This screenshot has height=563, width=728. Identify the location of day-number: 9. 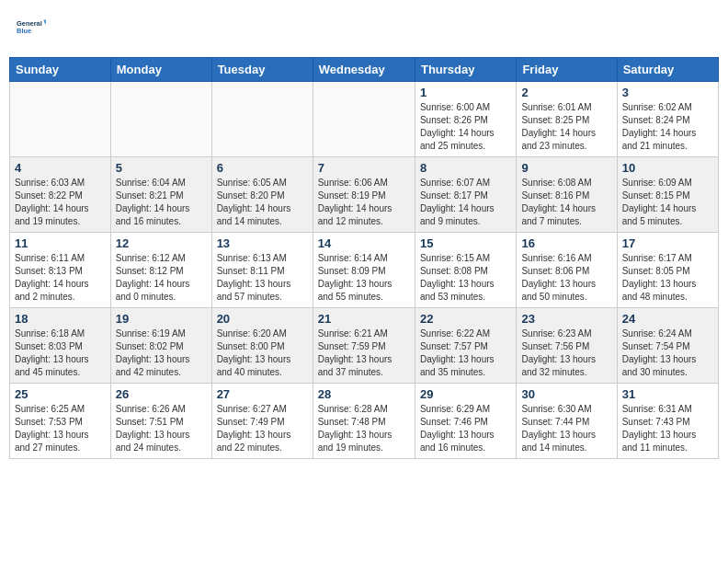
(566, 167).